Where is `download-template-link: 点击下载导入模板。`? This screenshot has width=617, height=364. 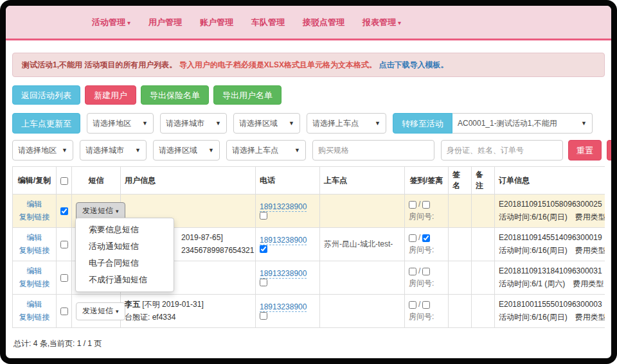 download-template-link: 点击下载导入模板。 is located at coordinates (413, 65).